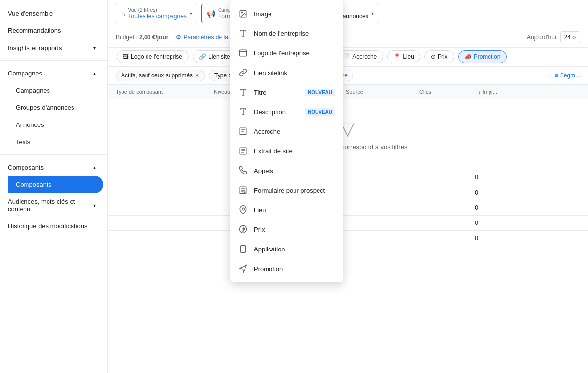  Describe the element at coordinates (54, 116) in the screenshot. I see `campagnes-submenu: Campagnes Groupes d'annonces Annonces Te…` at that location.